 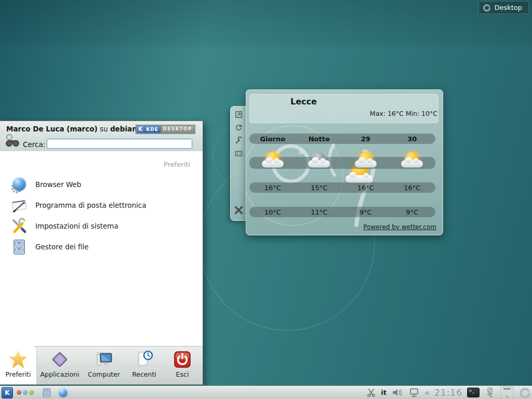 What do you see at coordinates (119, 143) in the screenshot?
I see `search-input` at bounding box center [119, 143].